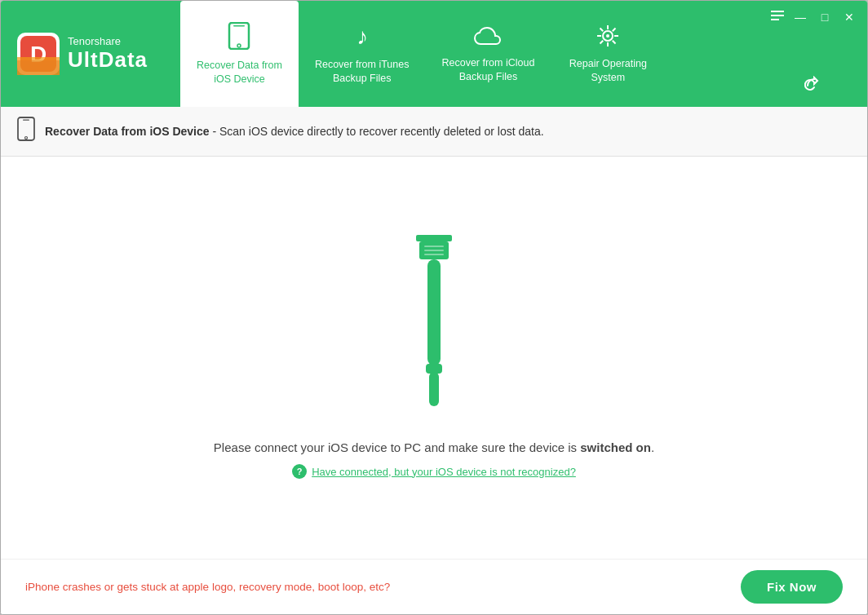  I want to click on fix-now-button: Fix Now, so click(791, 587).